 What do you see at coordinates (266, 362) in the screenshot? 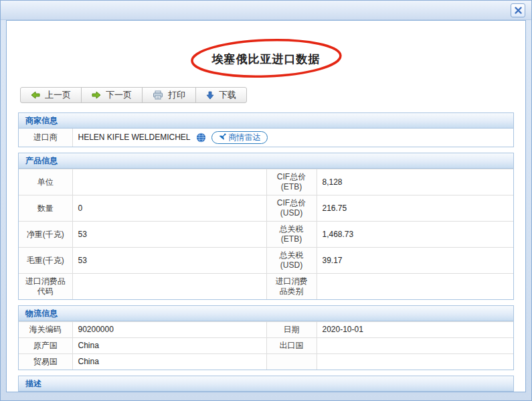
I see `table-row: 贸易国China` at bounding box center [266, 362].